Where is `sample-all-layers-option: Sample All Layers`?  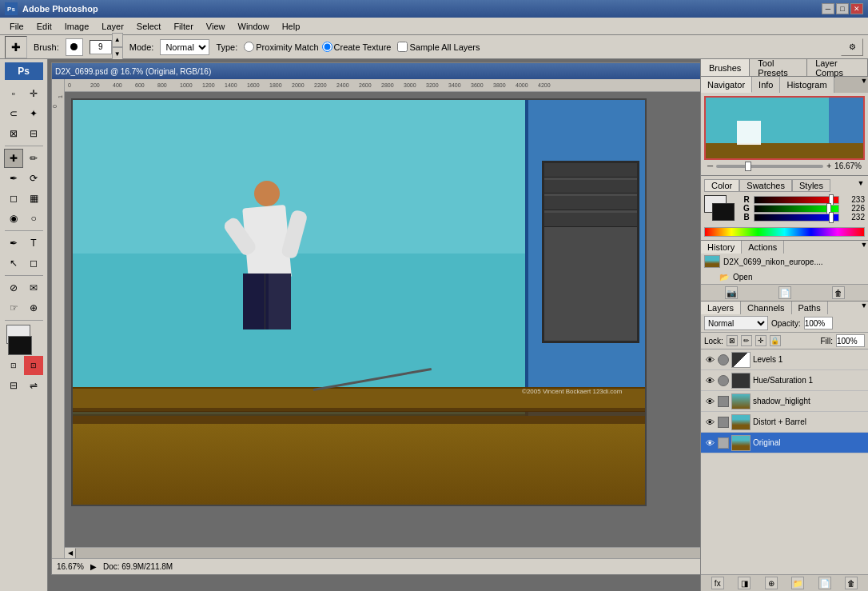 sample-all-layers-option: Sample All Layers is located at coordinates (438, 46).